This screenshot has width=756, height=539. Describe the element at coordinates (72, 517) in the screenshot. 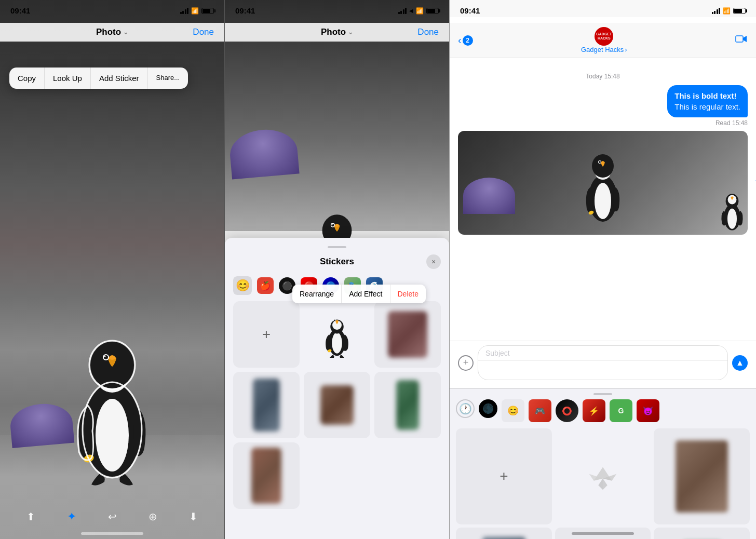

I see `magic-icon: ✦` at that location.